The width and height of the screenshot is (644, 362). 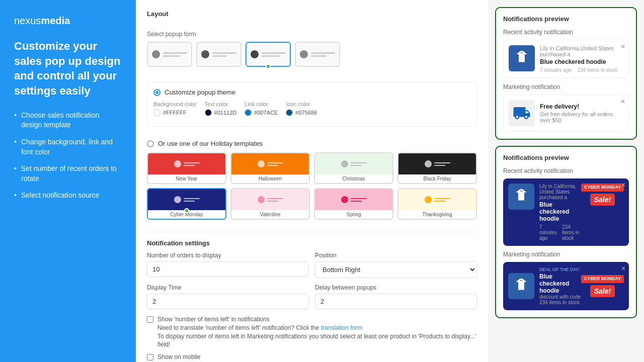 What do you see at coordinates (566, 232) in the screenshot?
I see `preview-card-bottom: Notifications preview Recent activity no…` at bounding box center [566, 232].